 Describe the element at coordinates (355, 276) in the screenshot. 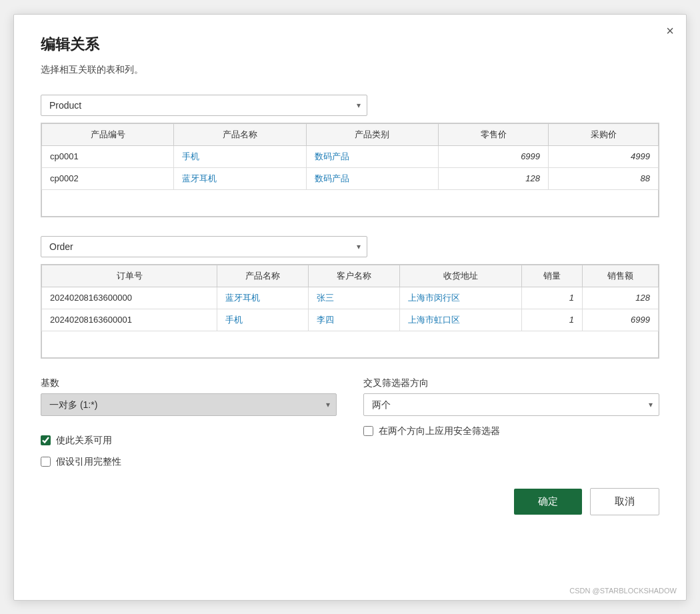

I see `table2-col2-header: 客户名称` at that location.